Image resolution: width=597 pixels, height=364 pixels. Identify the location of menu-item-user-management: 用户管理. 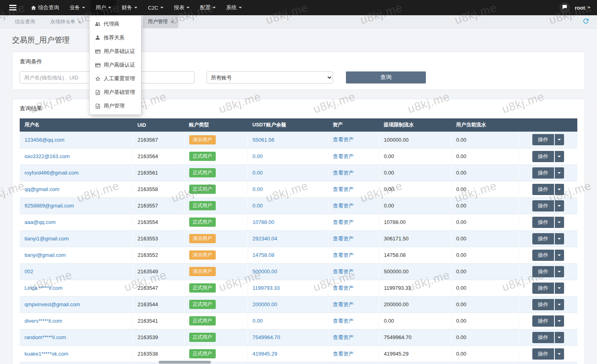
(115, 106).